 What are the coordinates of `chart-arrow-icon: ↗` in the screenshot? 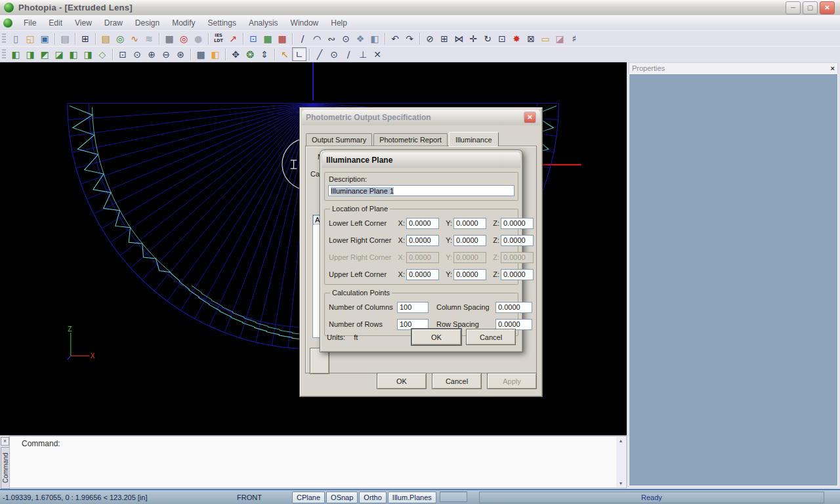 It's located at (233, 38).